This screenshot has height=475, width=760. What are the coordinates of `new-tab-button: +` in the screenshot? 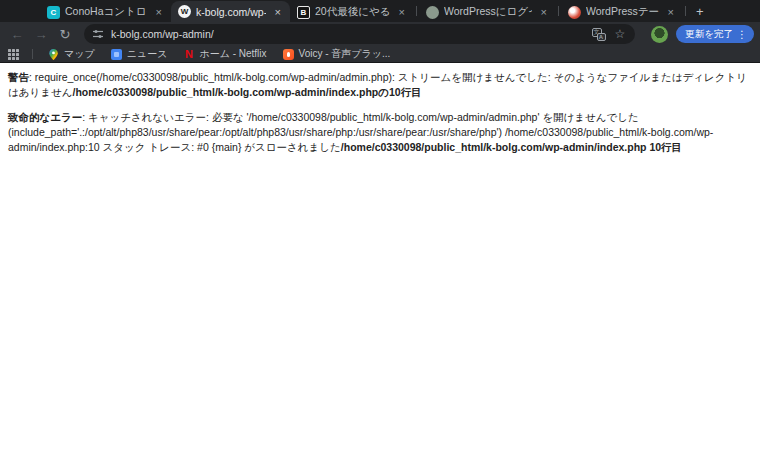 It's located at (700, 12).